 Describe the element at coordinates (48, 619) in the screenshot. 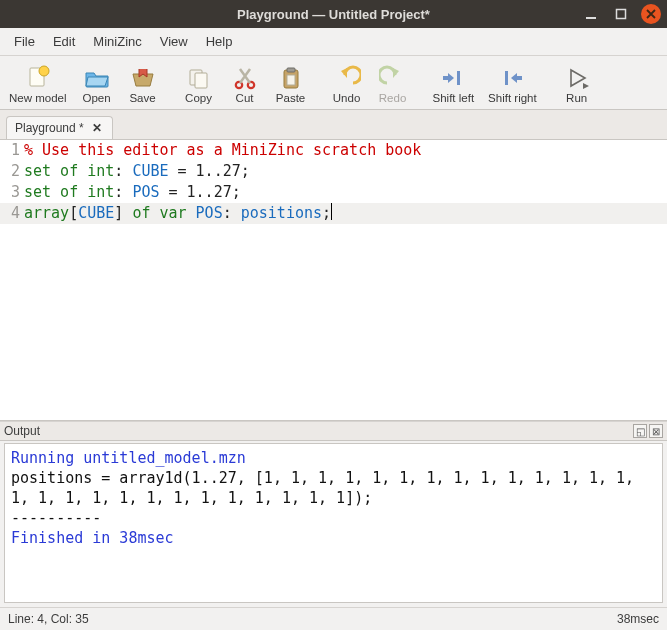

I see `status-cursor: Line: 4, Col: 35` at that location.